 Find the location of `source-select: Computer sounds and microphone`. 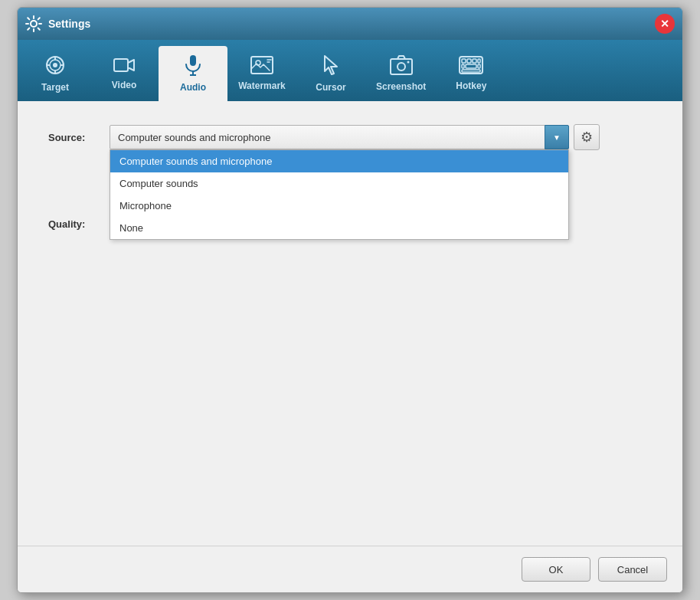

source-select: Computer sounds and microphone is located at coordinates (339, 137).